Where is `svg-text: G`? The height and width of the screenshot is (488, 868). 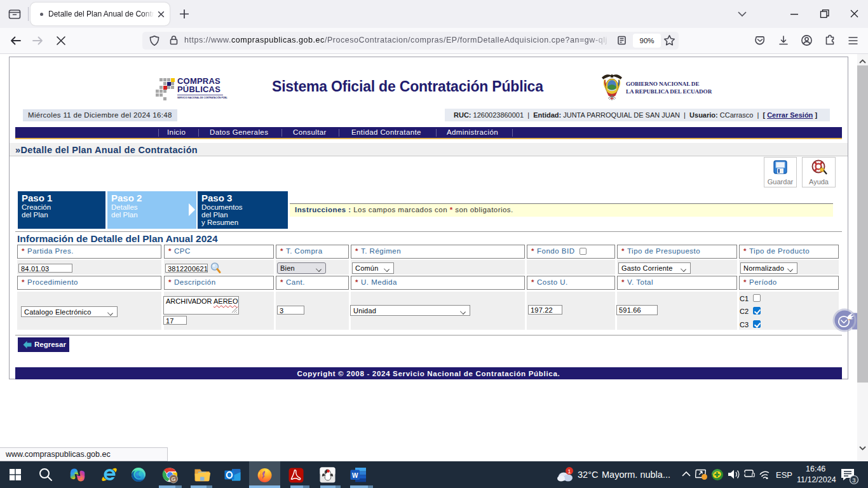 svg-text: G is located at coordinates (173, 479).